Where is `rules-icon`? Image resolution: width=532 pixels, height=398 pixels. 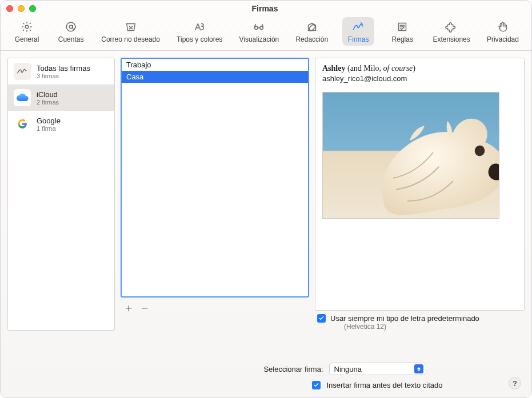
rules-icon is located at coordinates (402, 27).